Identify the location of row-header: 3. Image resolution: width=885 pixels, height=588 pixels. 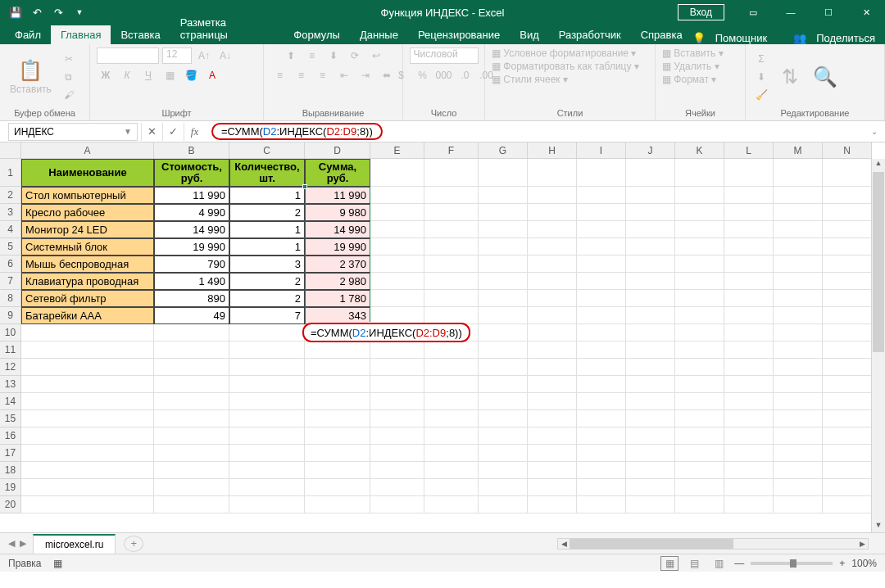
(11, 213).